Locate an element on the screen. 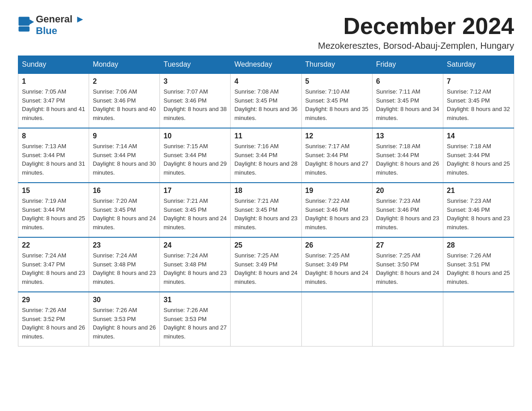 The width and height of the screenshot is (532, 411). calendar-cell: 8 Sunrise: 7:13 AM Sunset: 3:44 PM Dayli… is located at coordinates (54, 155).